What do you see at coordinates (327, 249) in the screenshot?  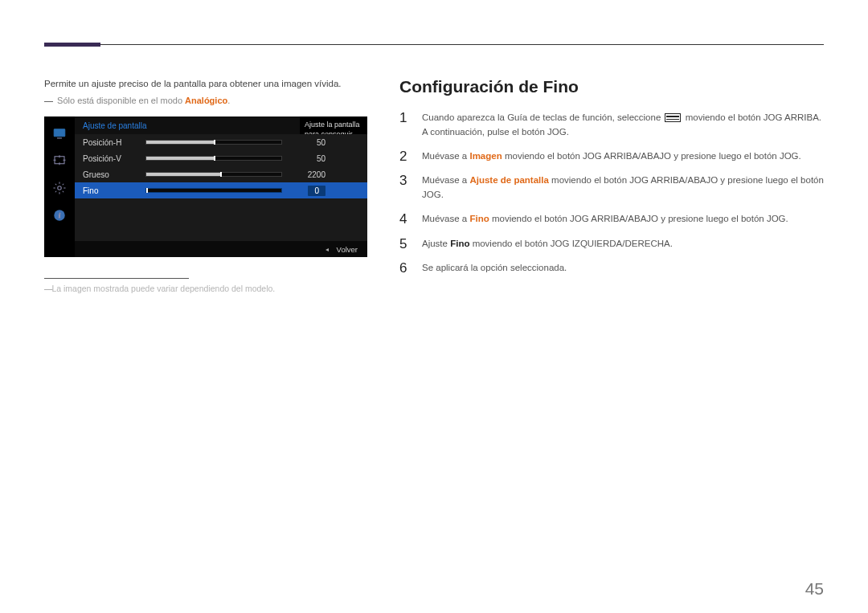 I see `back-arrow-icon: ◂` at bounding box center [327, 249].